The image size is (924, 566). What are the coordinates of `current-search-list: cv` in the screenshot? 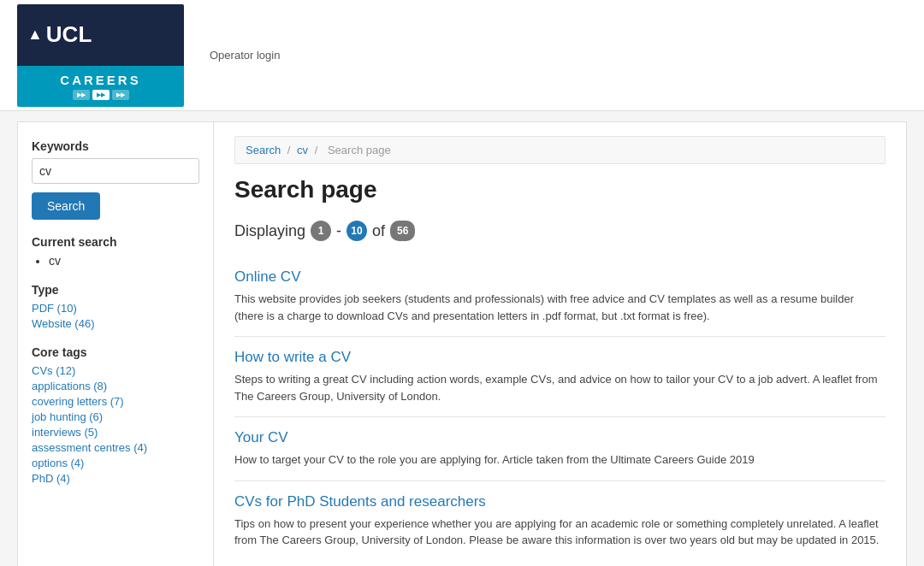 It's located at (116, 261).